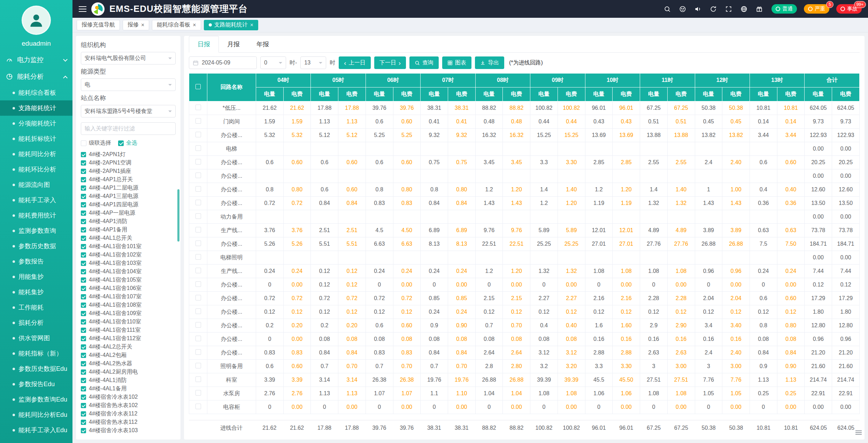 The width and height of the screenshot is (868, 443). I want to click on select-all-checkbox: 全选, so click(128, 143).